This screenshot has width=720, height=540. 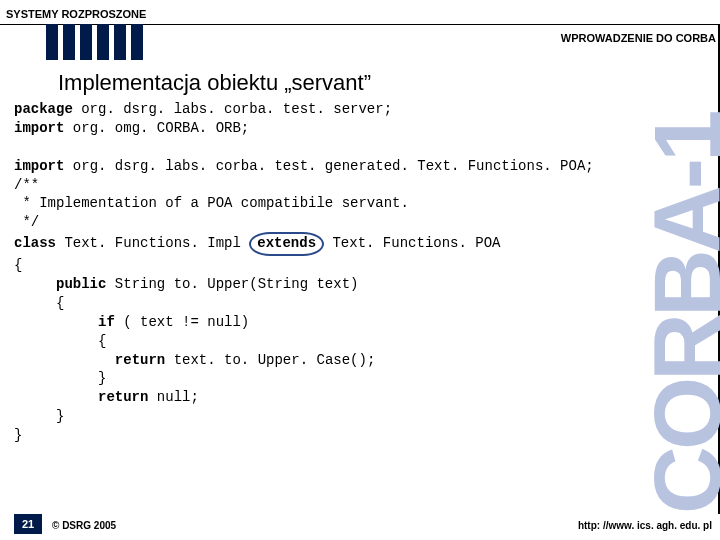 What do you see at coordinates (152, 243) in the screenshot?
I see `class-name: Text. Functions. Impl` at bounding box center [152, 243].